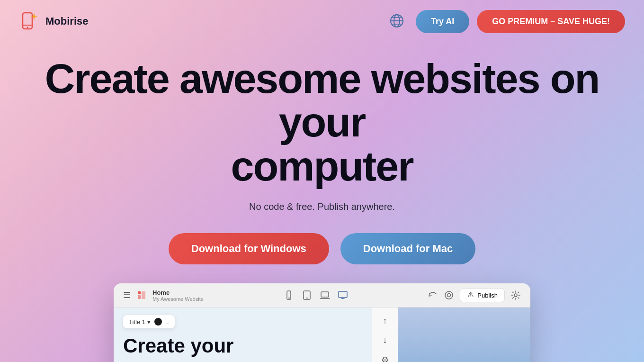 The height and width of the screenshot is (362, 644). Describe the element at coordinates (140, 322) in the screenshot. I see `title-dropdown: Title 1 ▾` at that location.